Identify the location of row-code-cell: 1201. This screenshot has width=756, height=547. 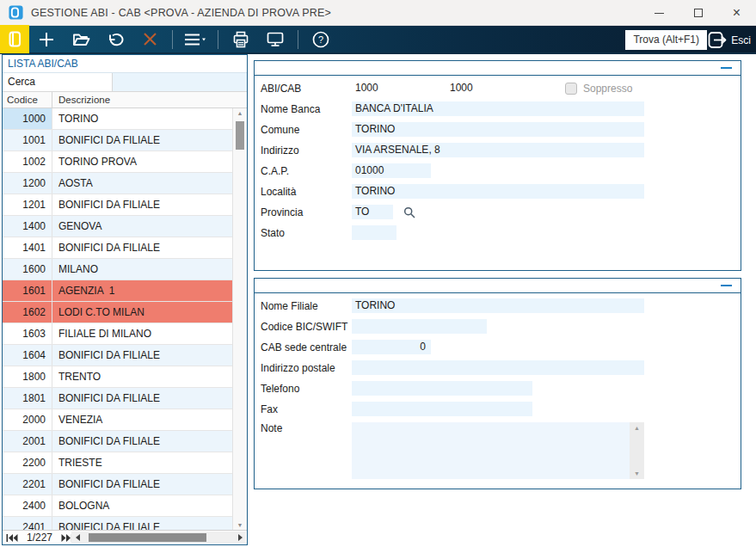
(28, 205).